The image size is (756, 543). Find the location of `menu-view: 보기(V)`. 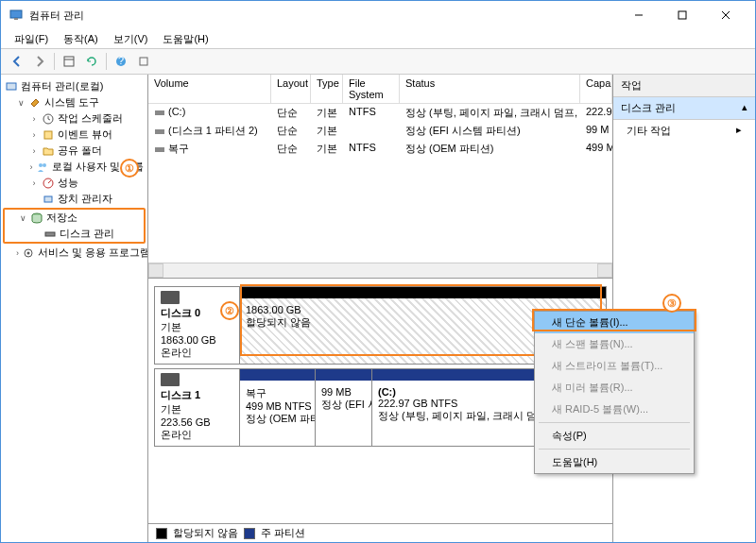

menu-view: 보기(V) is located at coordinates (130, 40).